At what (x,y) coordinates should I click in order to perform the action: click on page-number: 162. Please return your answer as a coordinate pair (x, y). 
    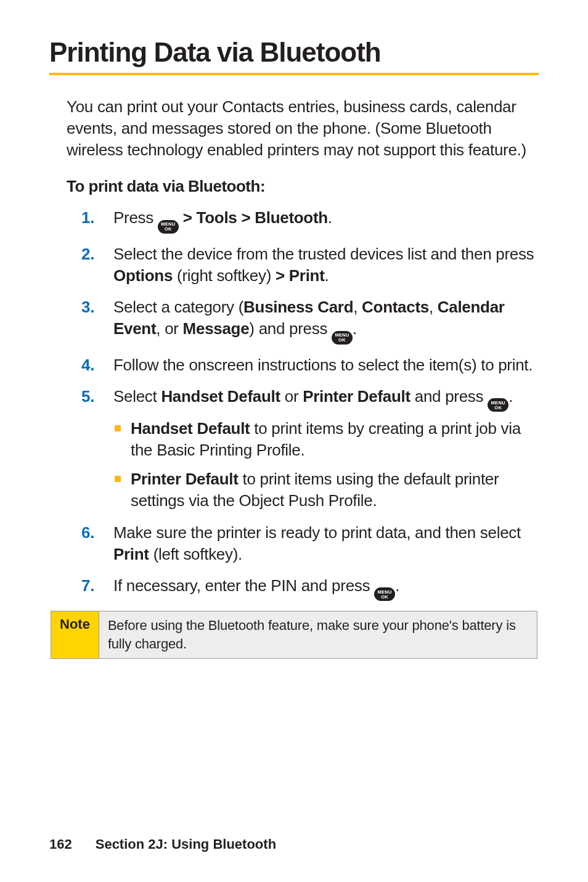
    Looking at the image, I should click on (60, 844).